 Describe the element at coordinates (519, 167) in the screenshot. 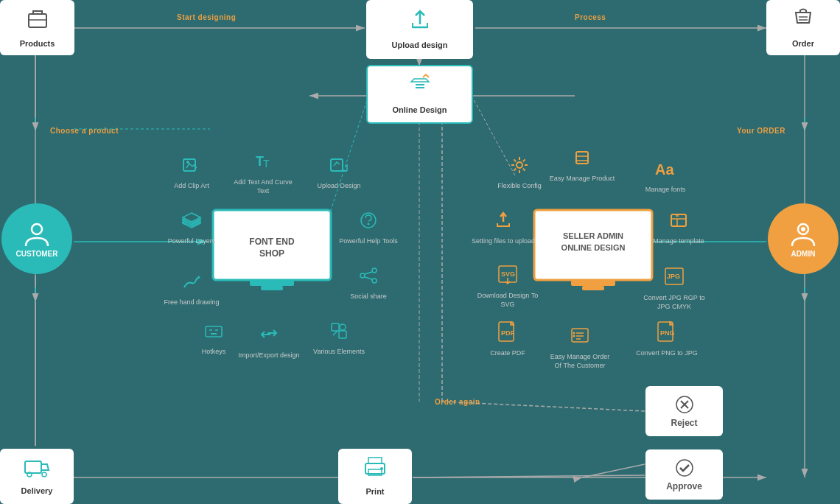

I see `flexible-config-icon` at that location.